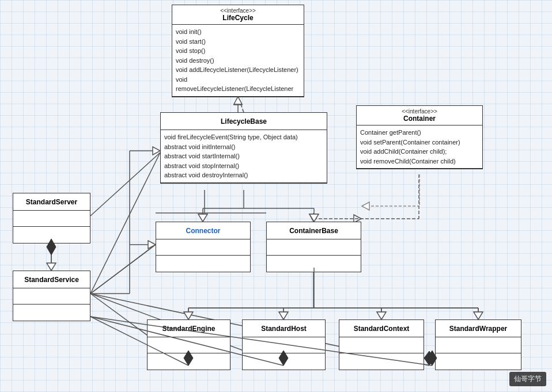 The width and height of the screenshot is (552, 392). I want to click on method-item: void addLifecycleListener(LifecycleListe…, so click(238, 70).